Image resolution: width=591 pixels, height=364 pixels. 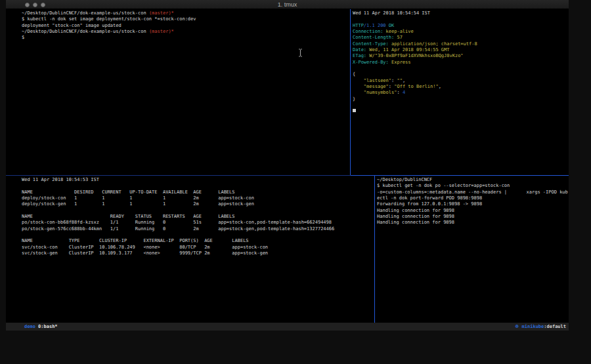 I want to click on terminal-text: NAME TYPE CLUSTER-IP EXTERNAL-IP PORT(S)…, so click(x=135, y=241).